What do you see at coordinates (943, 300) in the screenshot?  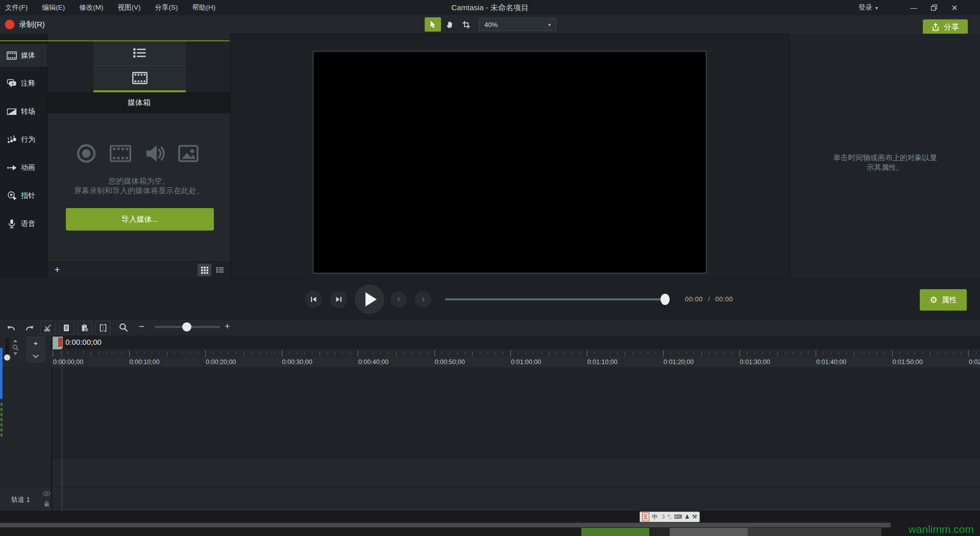 I see `properties-button: ⚙ 属性` at bounding box center [943, 300].